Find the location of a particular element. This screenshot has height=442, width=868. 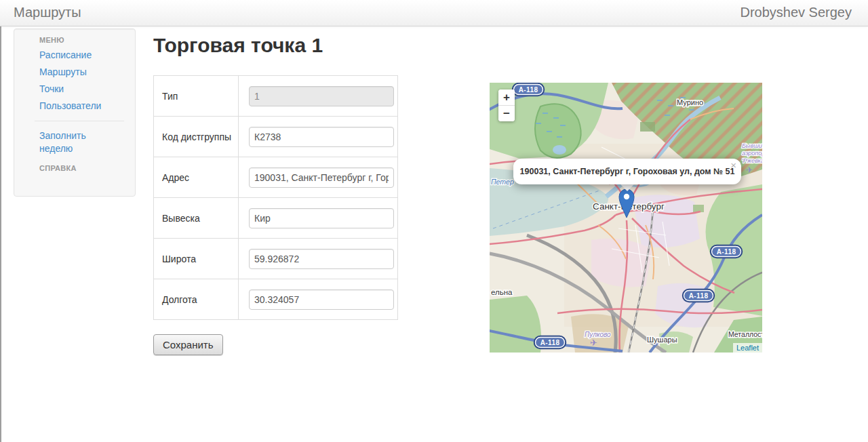

table-row: Широта is located at coordinates (276, 259).